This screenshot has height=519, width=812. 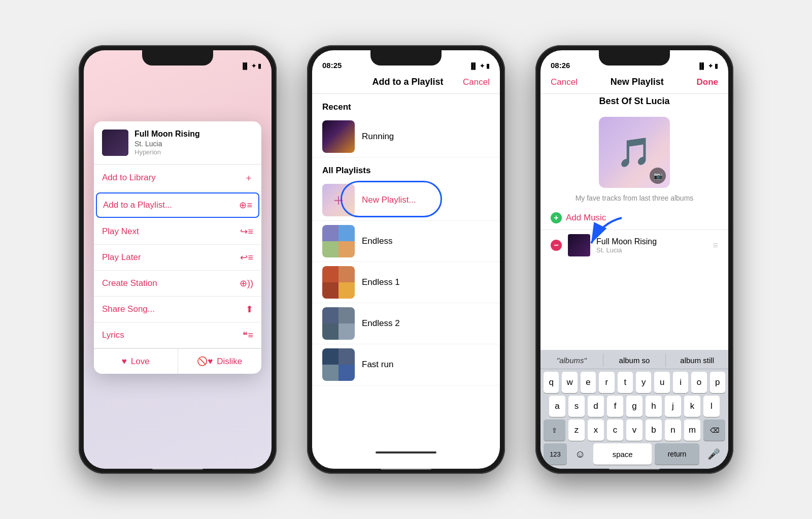 What do you see at coordinates (692, 406) in the screenshot?
I see `key-k: k` at bounding box center [692, 406].